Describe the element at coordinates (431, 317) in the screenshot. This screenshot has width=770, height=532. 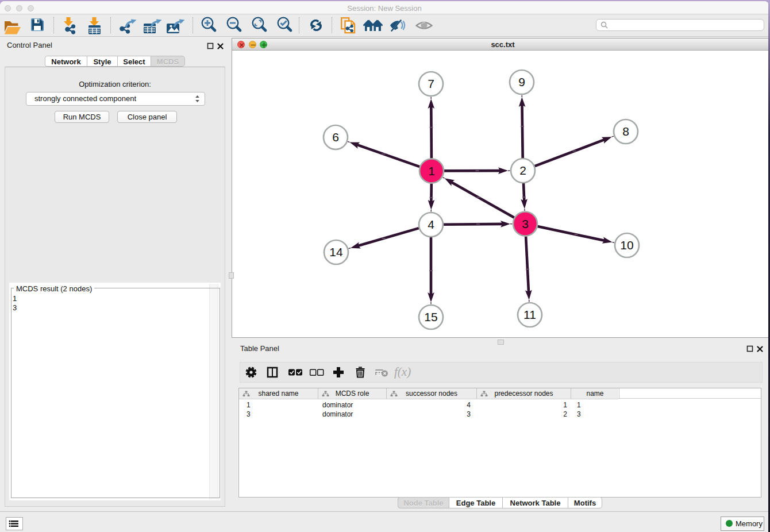
I see `svg-text: 15` at that location.